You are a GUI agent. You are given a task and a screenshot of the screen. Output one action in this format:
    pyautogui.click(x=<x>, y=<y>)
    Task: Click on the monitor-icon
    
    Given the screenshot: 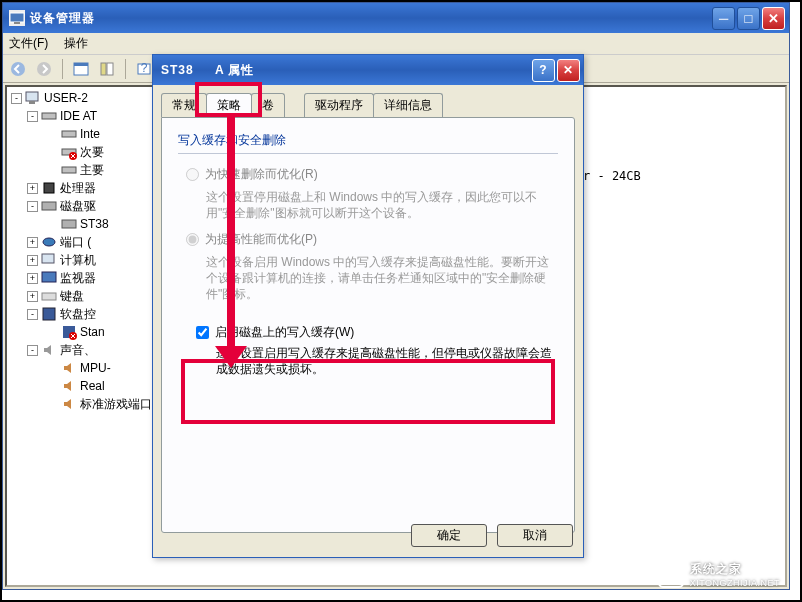 What is the action you would take?
    pyautogui.click(x=49, y=278)
    